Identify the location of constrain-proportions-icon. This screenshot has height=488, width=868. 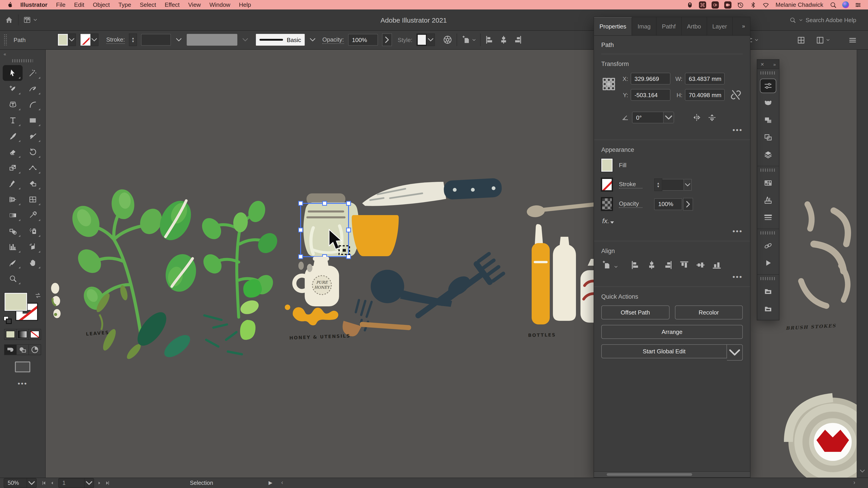
(736, 95).